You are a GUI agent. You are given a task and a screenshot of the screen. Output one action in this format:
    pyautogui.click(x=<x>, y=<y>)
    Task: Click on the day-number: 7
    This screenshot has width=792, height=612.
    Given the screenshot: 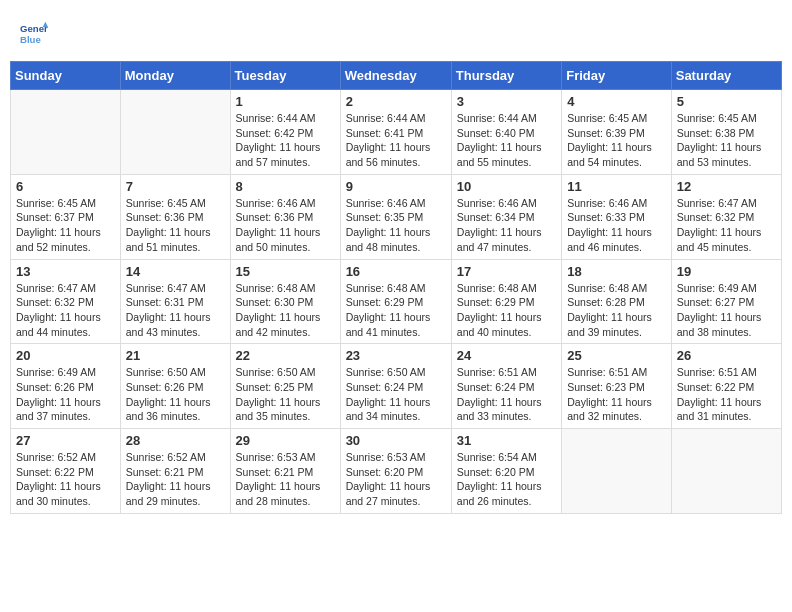 What is the action you would take?
    pyautogui.click(x=176, y=186)
    